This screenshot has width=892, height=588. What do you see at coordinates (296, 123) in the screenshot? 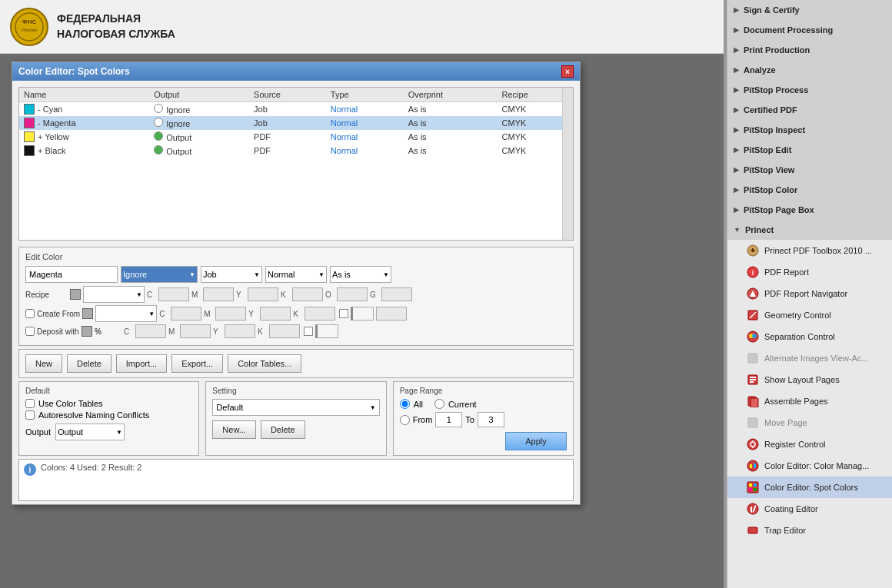
I see `table-row: - MagentaIgnoreJobNormalAs isCMYK` at bounding box center [296, 123].